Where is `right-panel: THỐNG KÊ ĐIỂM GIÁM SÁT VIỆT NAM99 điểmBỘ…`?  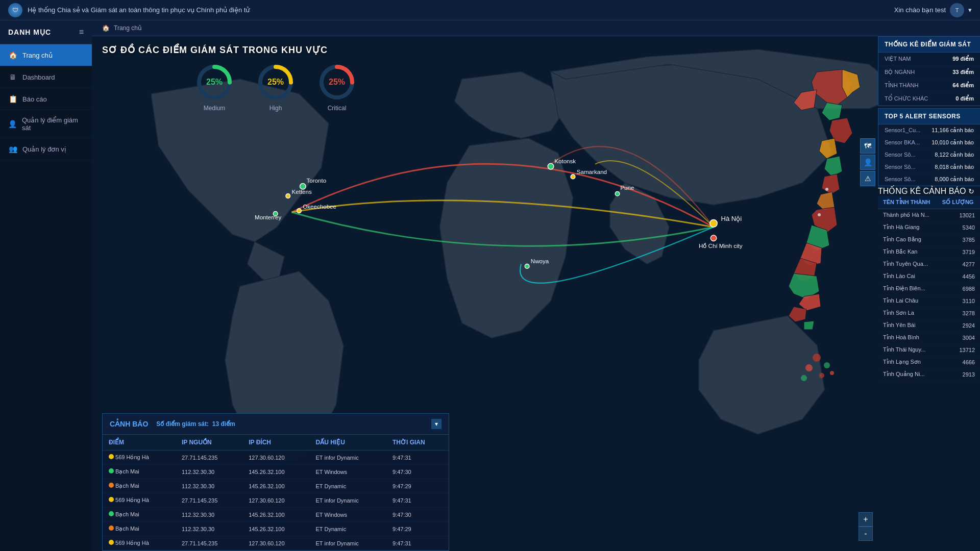 right-panel: THỐNG KÊ ĐIỂM GIÁM SÁT VIỆT NAM99 điểmBỘ… is located at coordinates (929, 294).